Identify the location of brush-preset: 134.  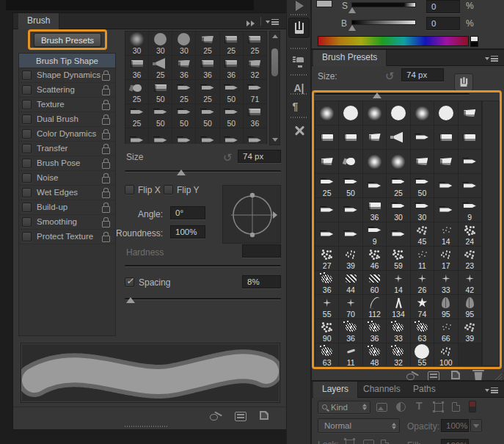
(398, 307).